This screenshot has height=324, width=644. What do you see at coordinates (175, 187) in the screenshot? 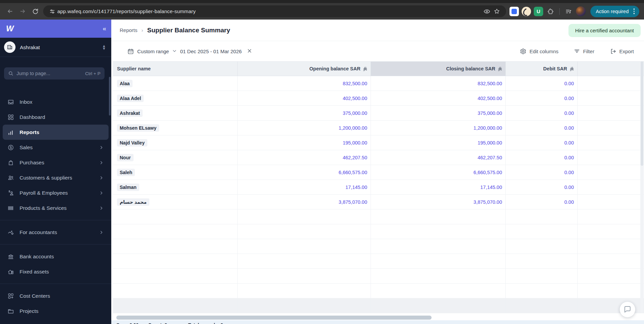
I see `supplier-name-cell: Salman` at bounding box center [175, 187].